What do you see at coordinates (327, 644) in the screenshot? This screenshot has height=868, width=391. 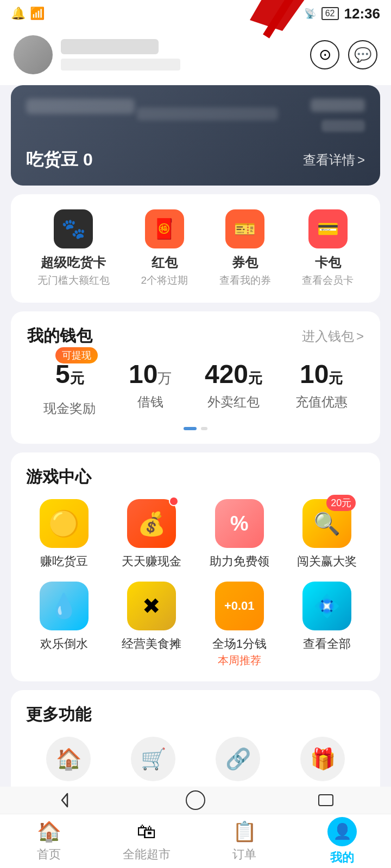 I see `view-all-label: 查看全部` at bounding box center [327, 644].